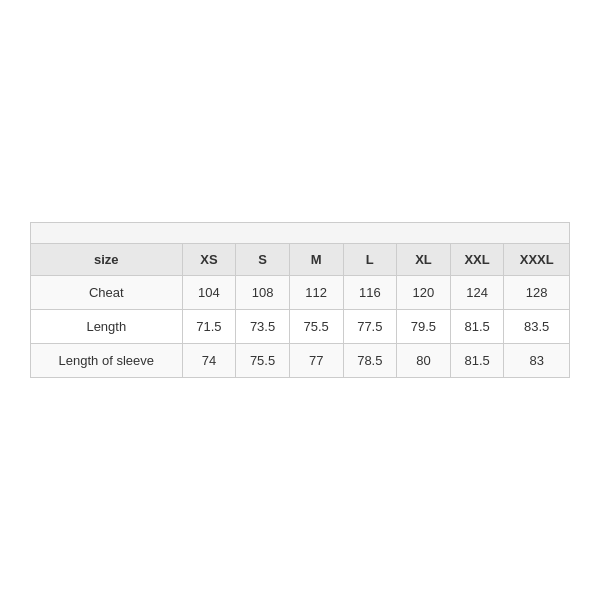 The width and height of the screenshot is (600, 600). What do you see at coordinates (106, 361) in the screenshot?
I see `row-label-2: Length of sleeve` at bounding box center [106, 361].